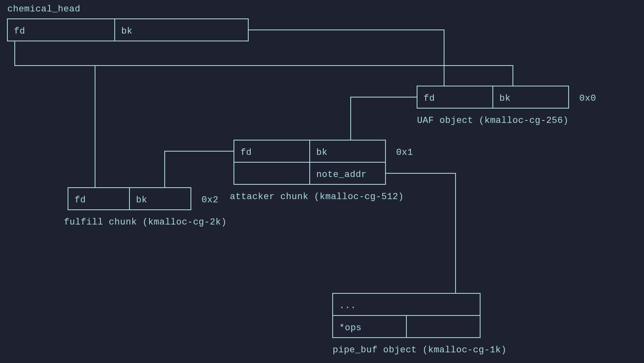 The image size is (644, 363). What do you see at coordinates (322, 152) in the screenshot?
I see `attacker-bk-label: bk` at bounding box center [322, 152].